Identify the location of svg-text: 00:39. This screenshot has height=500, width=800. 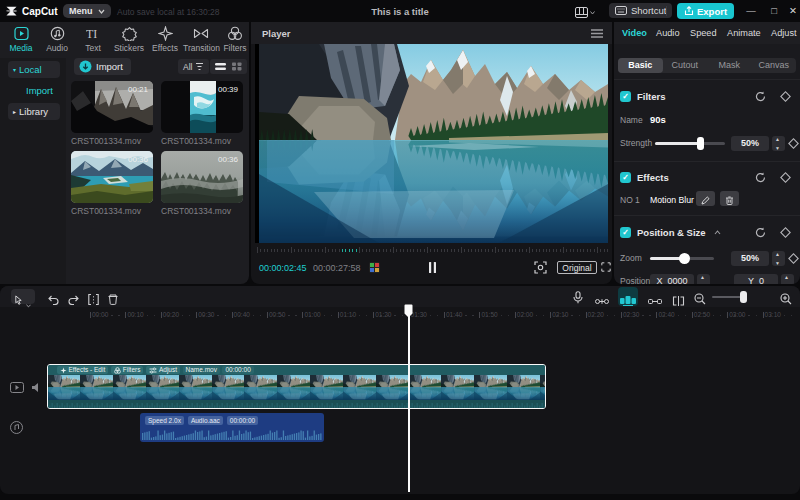
(228, 90).